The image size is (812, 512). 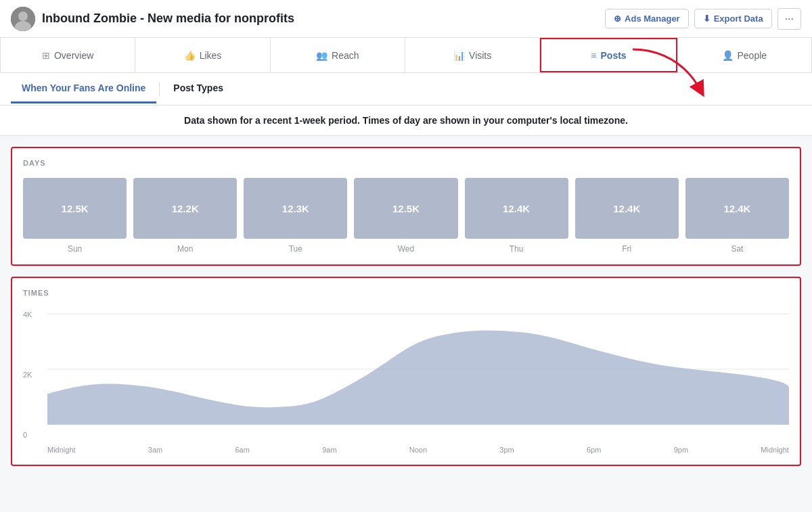 What do you see at coordinates (345, 55) in the screenshot?
I see `tab-reach-label: Reach` at bounding box center [345, 55].